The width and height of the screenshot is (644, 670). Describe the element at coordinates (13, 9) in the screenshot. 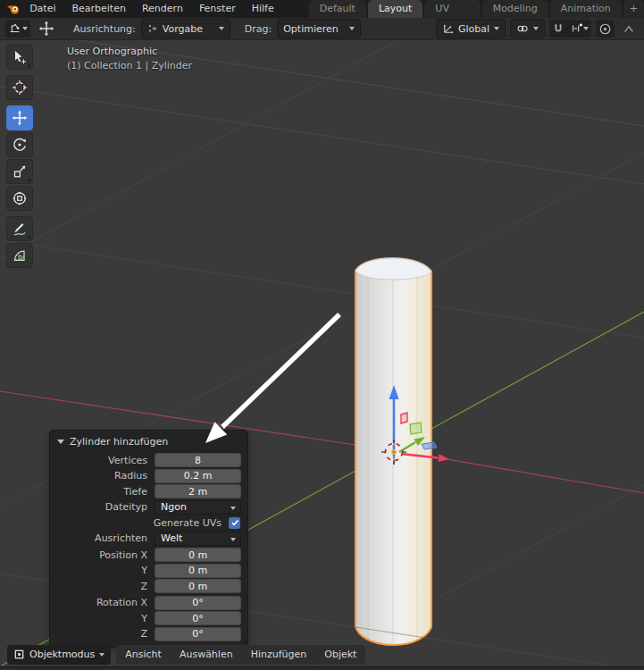

I see `blender-logo-icon` at that location.